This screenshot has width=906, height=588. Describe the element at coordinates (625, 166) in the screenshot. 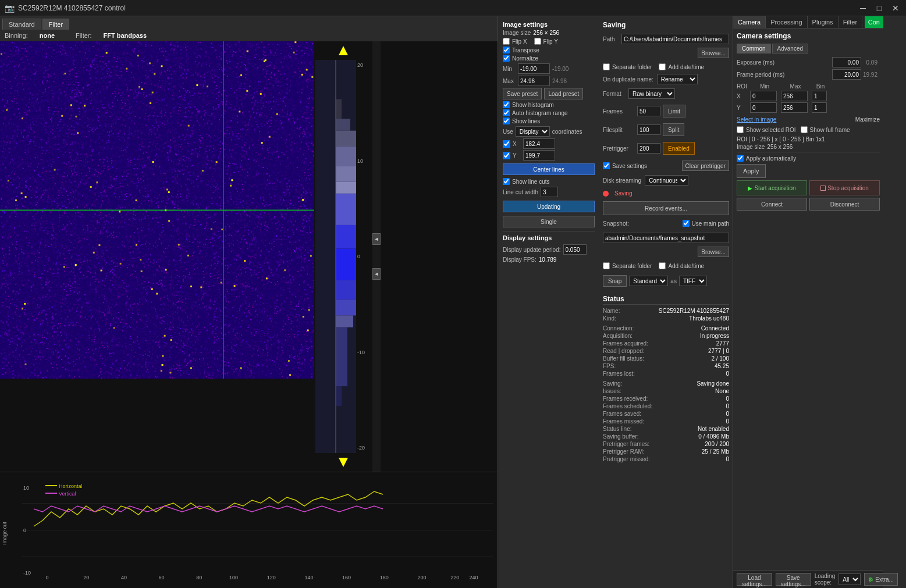

I see `save-settings-check: Save settings` at that location.